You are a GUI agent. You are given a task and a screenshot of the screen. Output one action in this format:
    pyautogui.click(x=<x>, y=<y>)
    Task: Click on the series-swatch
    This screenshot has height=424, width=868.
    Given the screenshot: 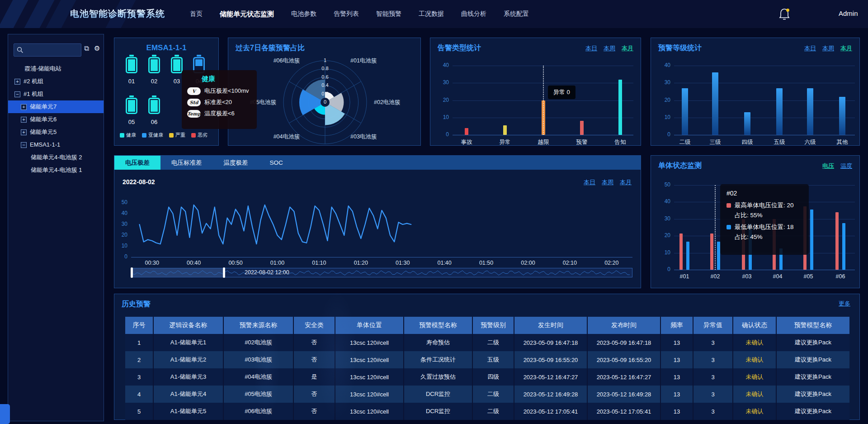 What is the action you would take?
    pyautogui.click(x=729, y=205)
    